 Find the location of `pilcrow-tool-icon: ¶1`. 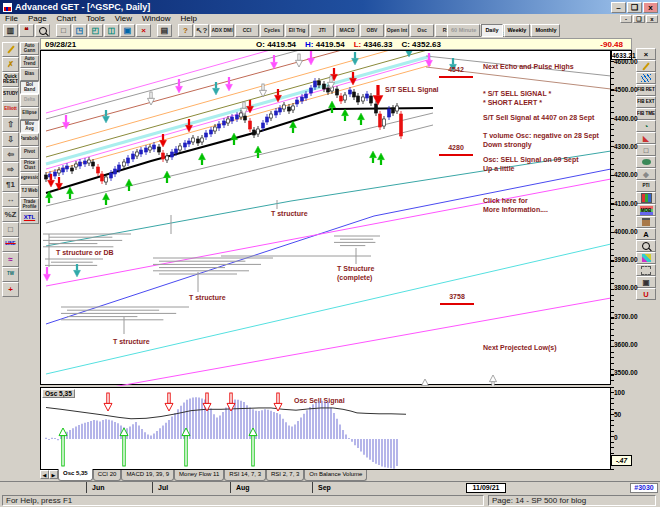

pilcrow-tool-icon: ¶1 is located at coordinates (10, 184).